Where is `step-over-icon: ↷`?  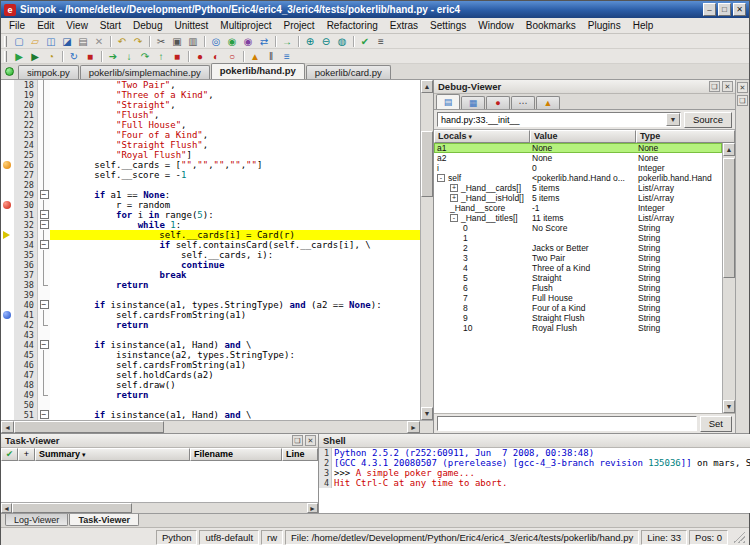 step-over-icon: ↷ is located at coordinates (145, 56).